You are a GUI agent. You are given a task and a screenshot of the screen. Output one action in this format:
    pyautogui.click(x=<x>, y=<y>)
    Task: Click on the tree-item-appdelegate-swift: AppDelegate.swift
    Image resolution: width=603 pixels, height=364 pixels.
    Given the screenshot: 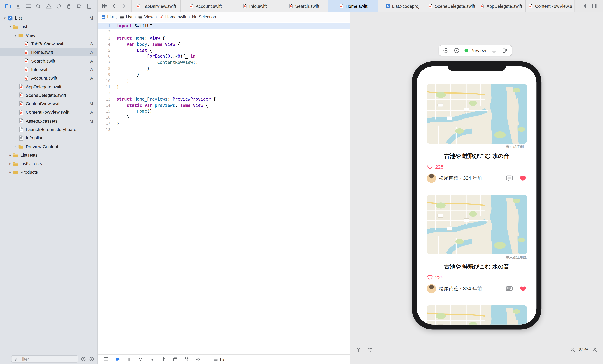 What is the action you would take?
    pyautogui.click(x=48, y=87)
    